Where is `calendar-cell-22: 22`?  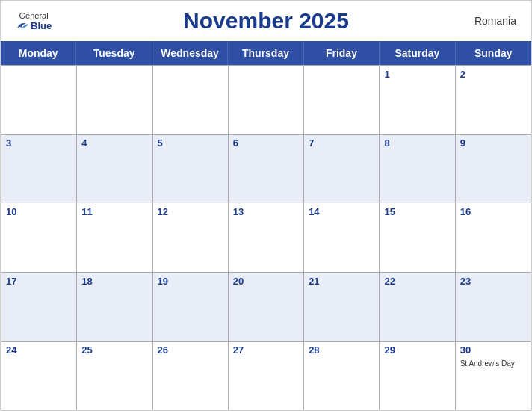
calendar-cell-22: 22 is located at coordinates (417, 307).